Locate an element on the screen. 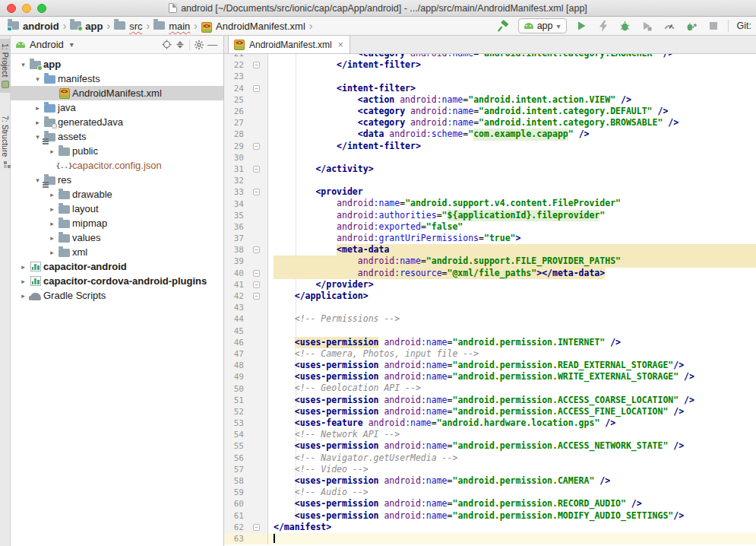 Image resolution: width=756 pixels, height=546 pixels. code-line-46: <uses-permission android:name="android.p… is located at coordinates (512, 342).